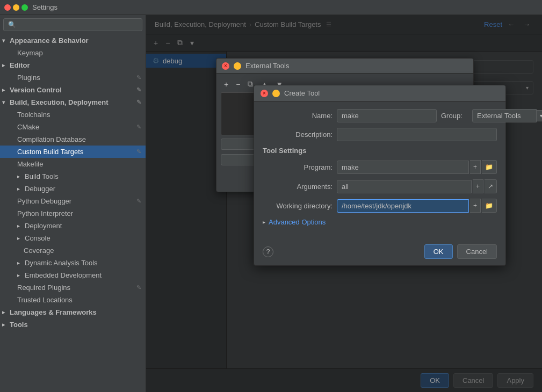 This screenshot has width=542, height=392. Describe the element at coordinates (380, 116) in the screenshot. I see `name-row: Name: Group: ▾` at that location.